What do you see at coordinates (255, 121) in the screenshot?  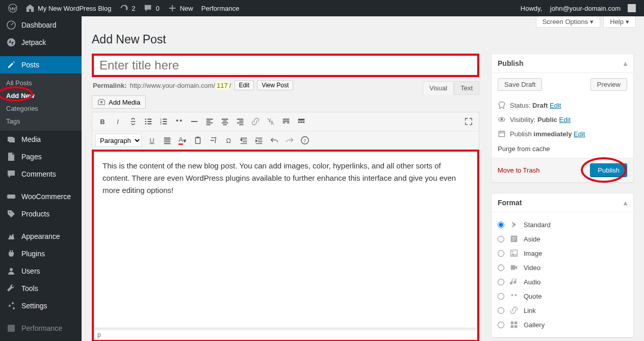 I see `link-button` at bounding box center [255, 121].